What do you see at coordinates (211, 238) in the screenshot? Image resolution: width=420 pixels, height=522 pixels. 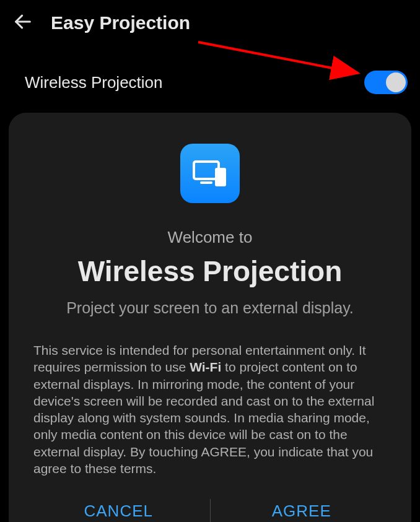 I see `welcome-text: Welcome to` at bounding box center [211, 238].